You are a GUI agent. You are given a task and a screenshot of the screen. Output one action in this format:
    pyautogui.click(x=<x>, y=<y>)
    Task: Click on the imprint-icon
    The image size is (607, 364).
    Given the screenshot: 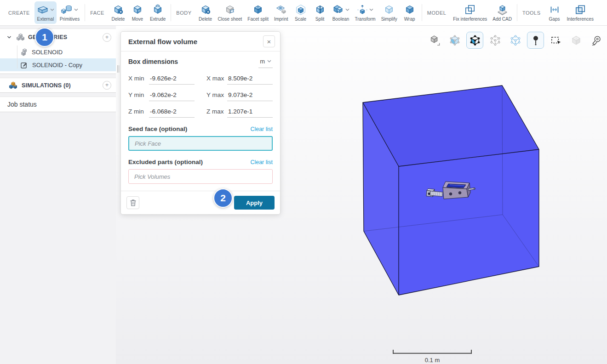 What is the action you would take?
    pyautogui.click(x=281, y=10)
    